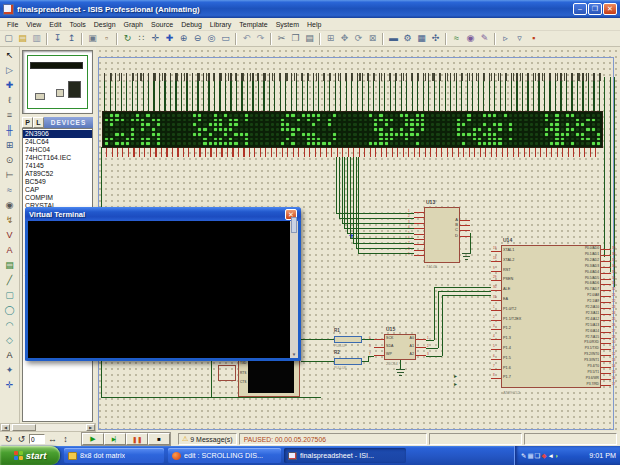 Image resolution: width=620 pixels, height=465 pixels. Describe the element at coordinates (595, 9) in the screenshot. I see `restore-button: ❐` at that location.